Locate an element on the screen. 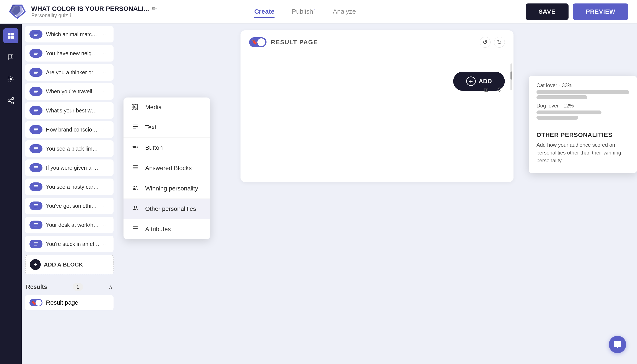  other-personalities-label: Other personalities is located at coordinates (170, 209).